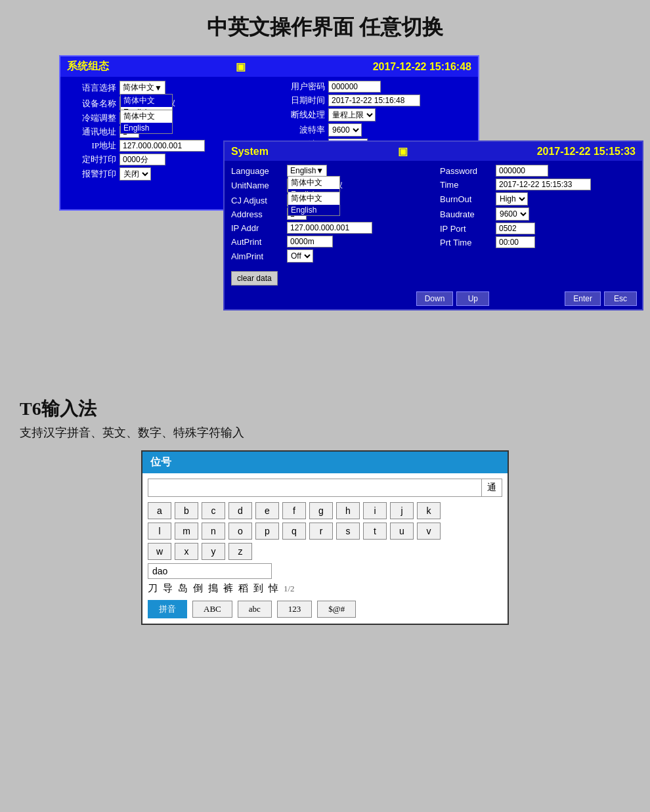 The image size is (650, 812). What do you see at coordinates (435, 299) in the screenshot?
I see `en-down-btn: Down` at bounding box center [435, 299].